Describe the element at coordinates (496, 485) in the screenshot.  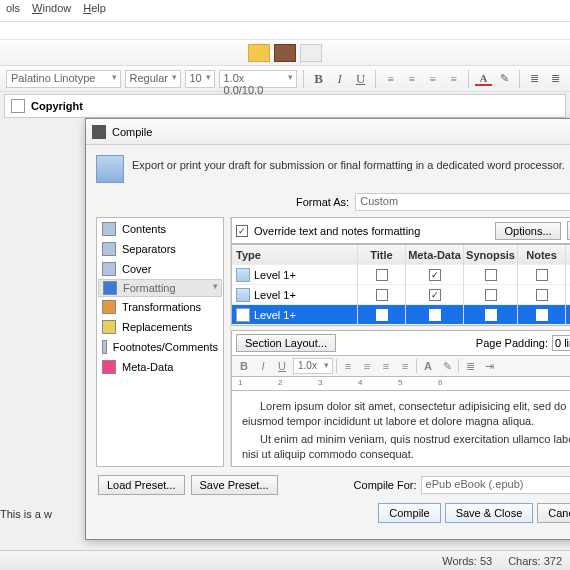
I see `compile-for-select: ePub eBook (.epub)` at that location.